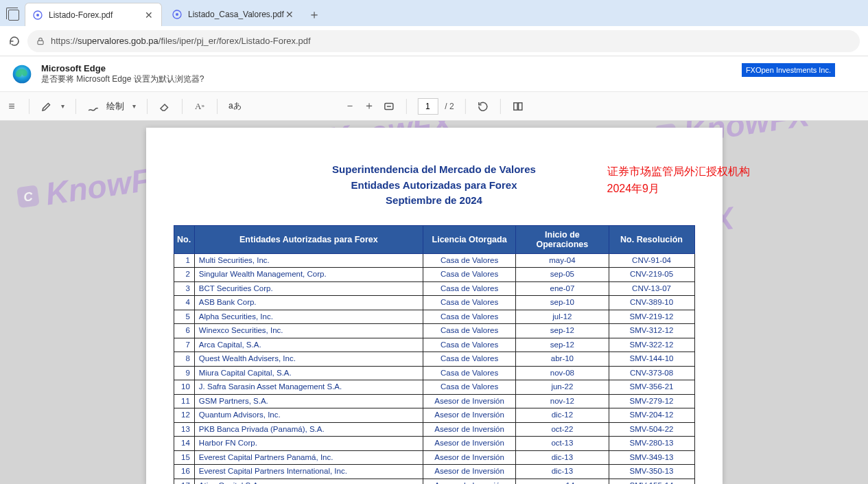 The height and width of the screenshot is (484, 868). I want to click on url-domain: supervalores.gob.pa, so click(118, 41).